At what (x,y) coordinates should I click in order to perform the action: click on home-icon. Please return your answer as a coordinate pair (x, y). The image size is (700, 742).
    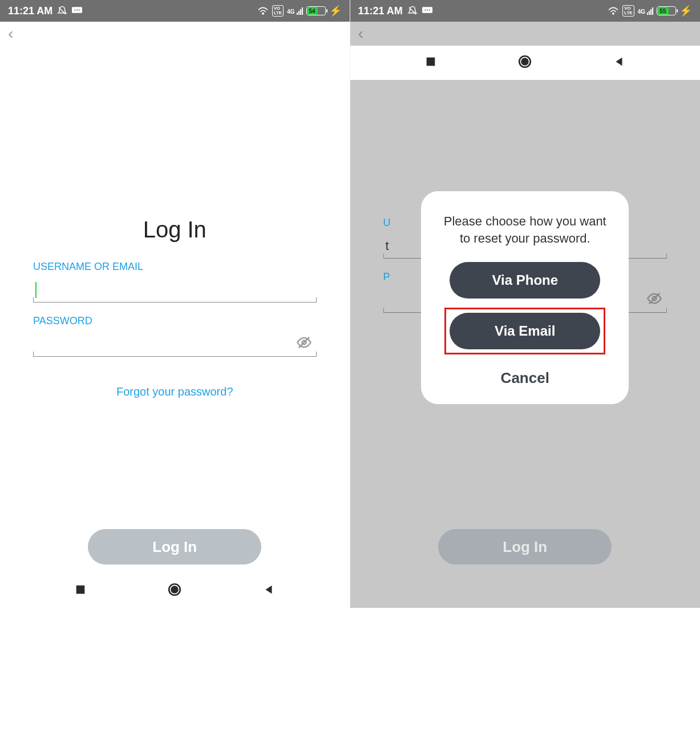
    Looking at the image, I should click on (175, 591).